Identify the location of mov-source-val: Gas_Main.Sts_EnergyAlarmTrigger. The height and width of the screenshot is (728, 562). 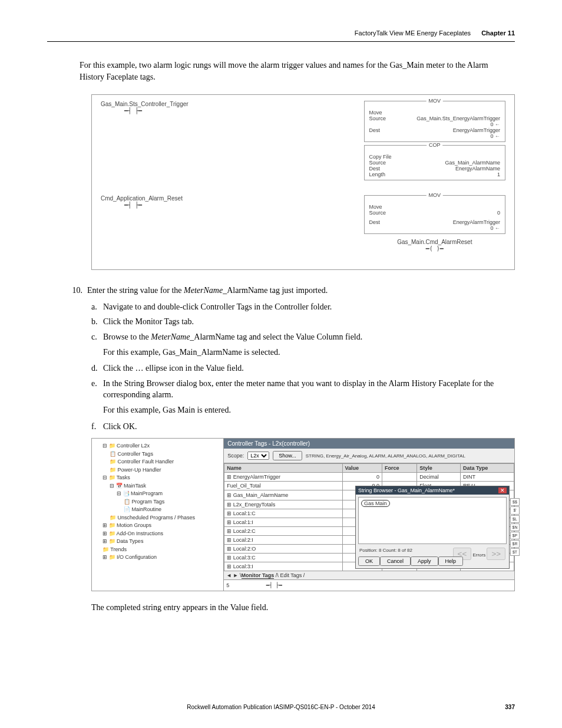
(458, 118).